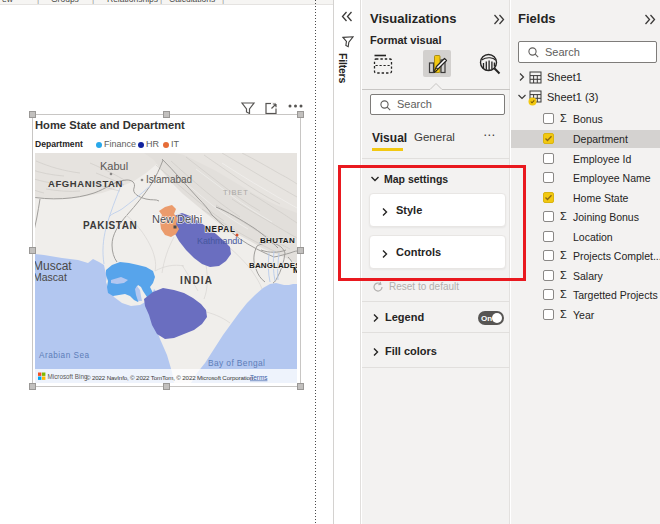 The width and height of the screenshot is (660, 524). What do you see at coordinates (236, 192) in the screenshot?
I see `svg-text: TIBET` at bounding box center [236, 192].